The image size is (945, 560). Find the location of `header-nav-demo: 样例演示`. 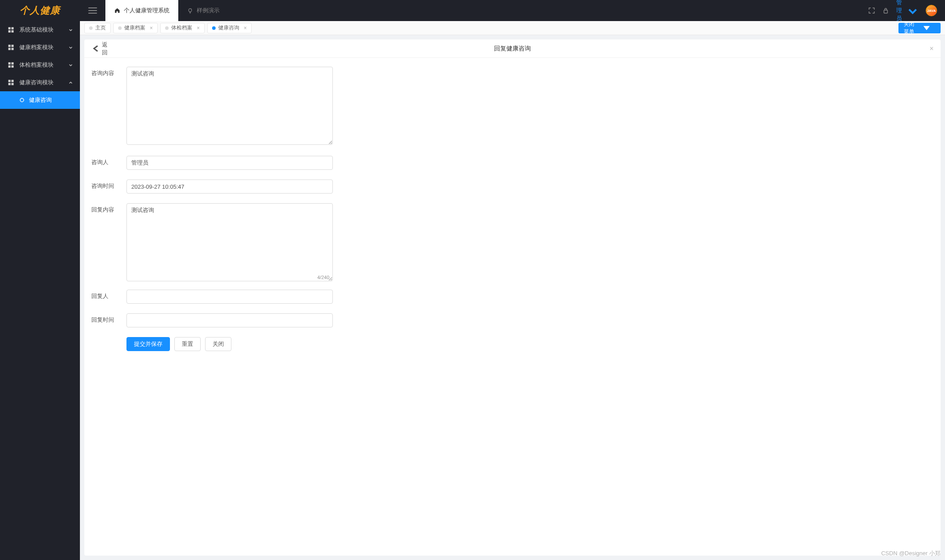

header-nav-demo: 样例演示 is located at coordinates (203, 11).